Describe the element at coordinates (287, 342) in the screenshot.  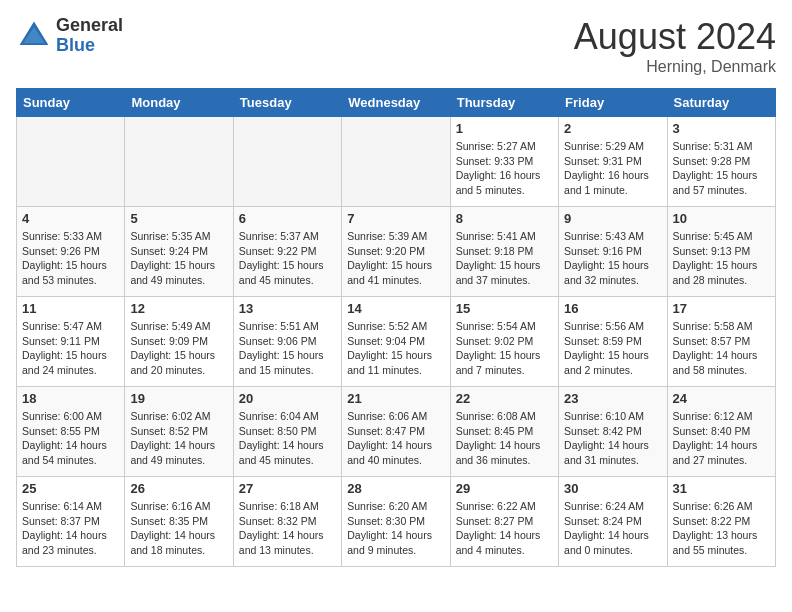
I see `calendar-cell: 13Sunrise: 5:51 AM Sunset: 9:06 PM Dayli…` at that location.